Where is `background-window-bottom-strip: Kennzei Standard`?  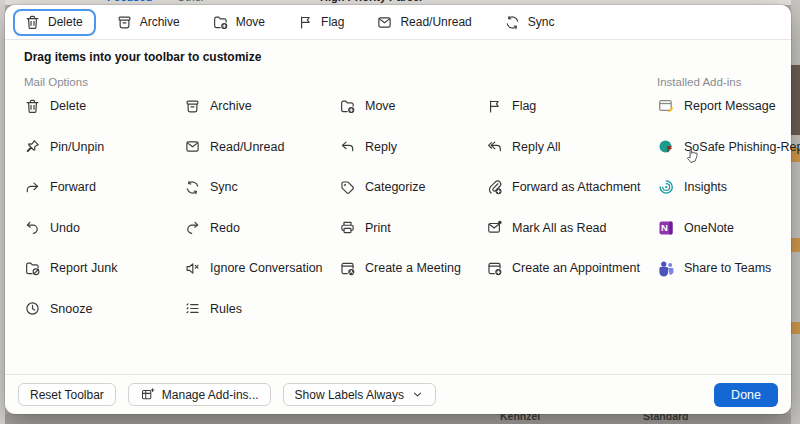 background-window-bottom-strip: Kennzei Standard is located at coordinates (400, 419).